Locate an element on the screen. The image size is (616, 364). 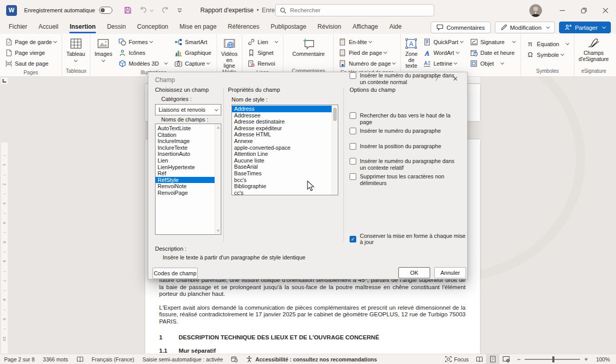
ribbon-tab: Conception is located at coordinates (153, 27).